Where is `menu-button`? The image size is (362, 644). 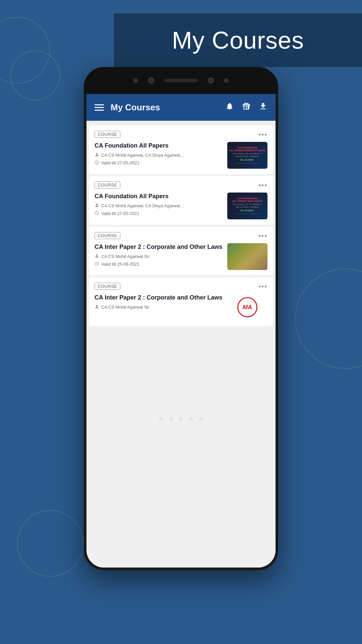 menu-button is located at coordinates (99, 107).